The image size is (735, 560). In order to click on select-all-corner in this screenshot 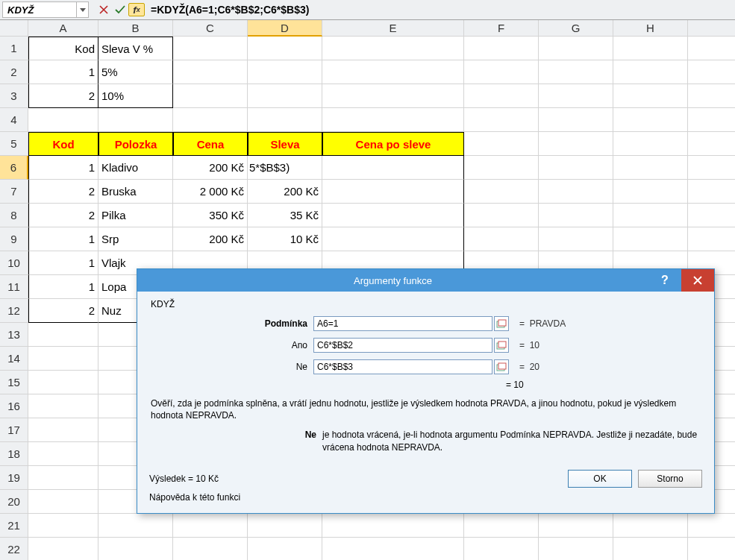, I will do `click(14, 28)`.